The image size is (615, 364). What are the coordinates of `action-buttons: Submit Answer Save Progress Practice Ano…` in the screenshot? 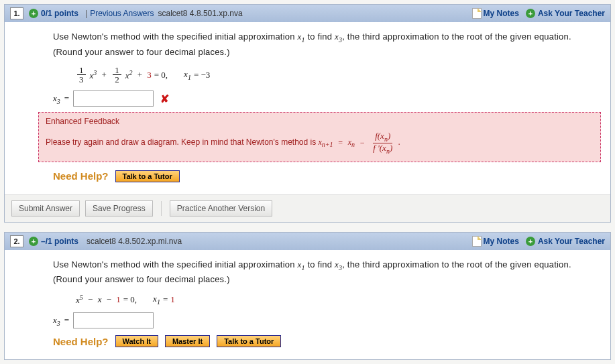 It's located at (307, 208).